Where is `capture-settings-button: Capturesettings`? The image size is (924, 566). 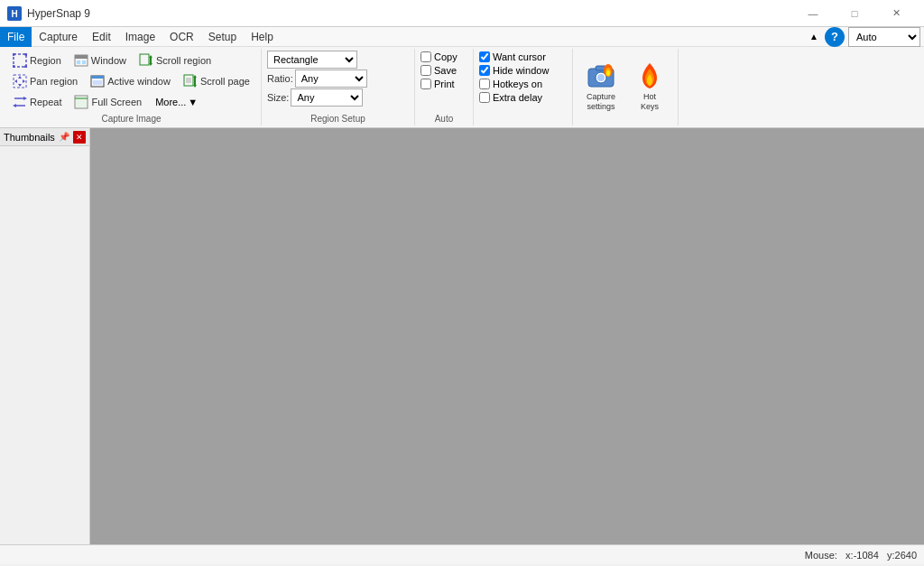 capture-settings-button: Capturesettings is located at coordinates (601, 87).